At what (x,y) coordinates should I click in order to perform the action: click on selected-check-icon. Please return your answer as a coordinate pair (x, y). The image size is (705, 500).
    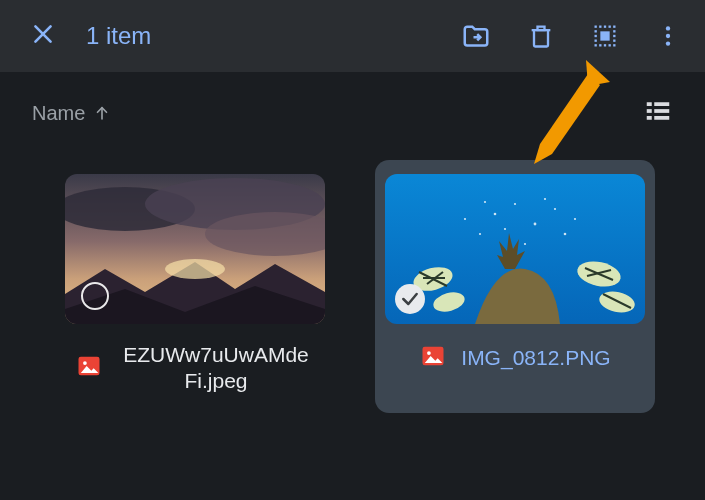
    Looking at the image, I should click on (410, 299).